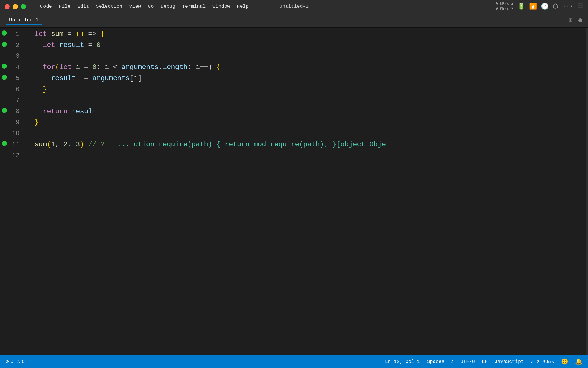 This screenshot has width=588, height=368. Describe the element at coordinates (15, 361) in the screenshot. I see `status-left: ⊗ 0 △ 0` at that location.